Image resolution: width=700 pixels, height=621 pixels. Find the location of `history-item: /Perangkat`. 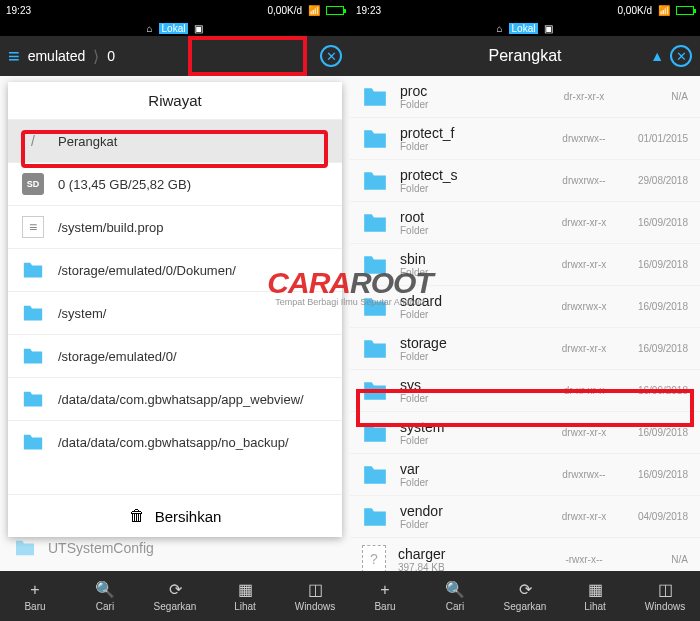

history-item: /Perangkat is located at coordinates (175, 140).